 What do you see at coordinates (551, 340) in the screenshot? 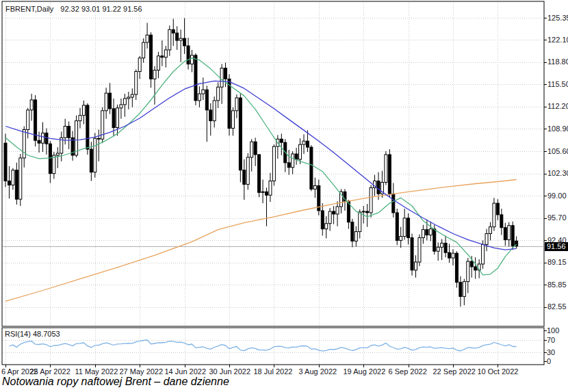
I see `rsi-axis-label: 70` at bounding box center [551, 340].